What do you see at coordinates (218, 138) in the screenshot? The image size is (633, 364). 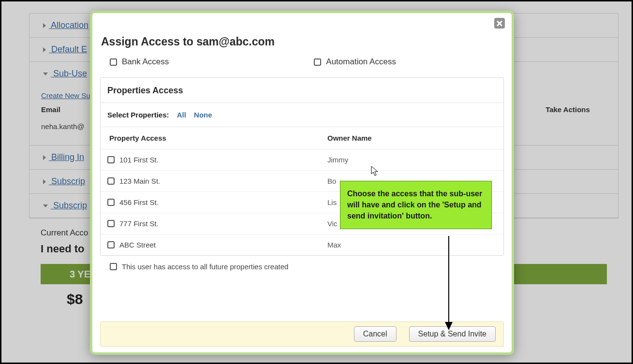 I see `col-property-header: Property Access` at bounding box center [218, 138].